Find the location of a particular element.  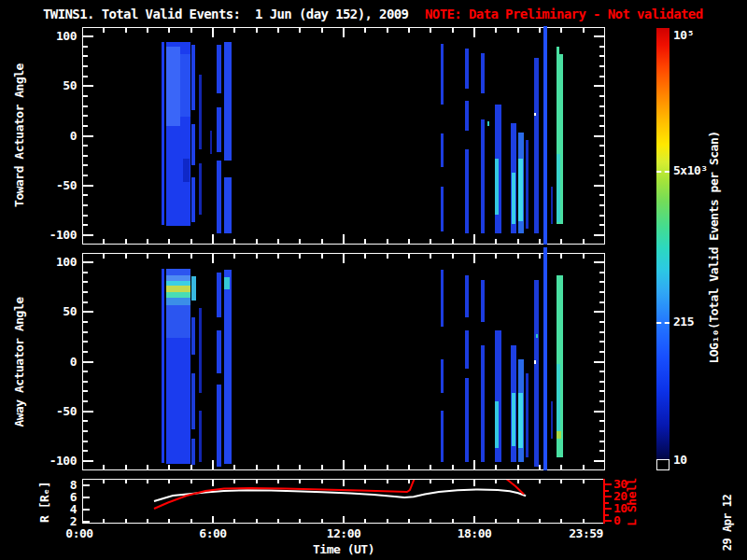

x-tick-label: 0:00 is located at coordinates (78, 534).